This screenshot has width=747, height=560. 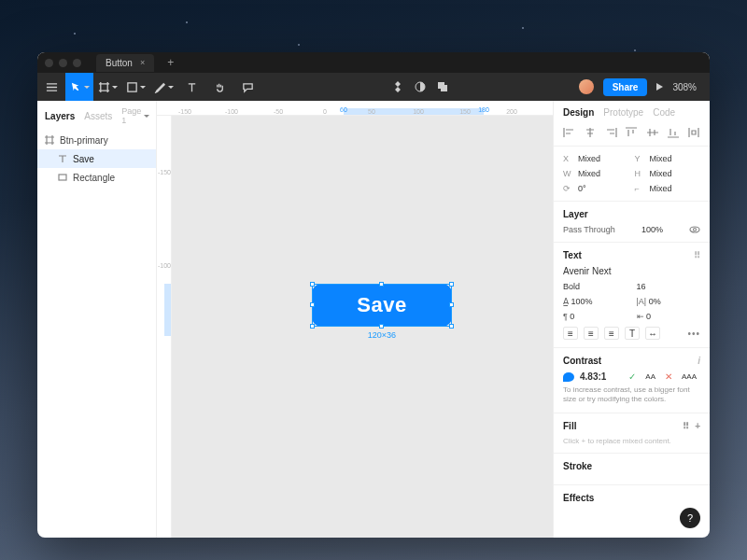 I want to click on tab-assets: Assets, so click(x=98, y=116).